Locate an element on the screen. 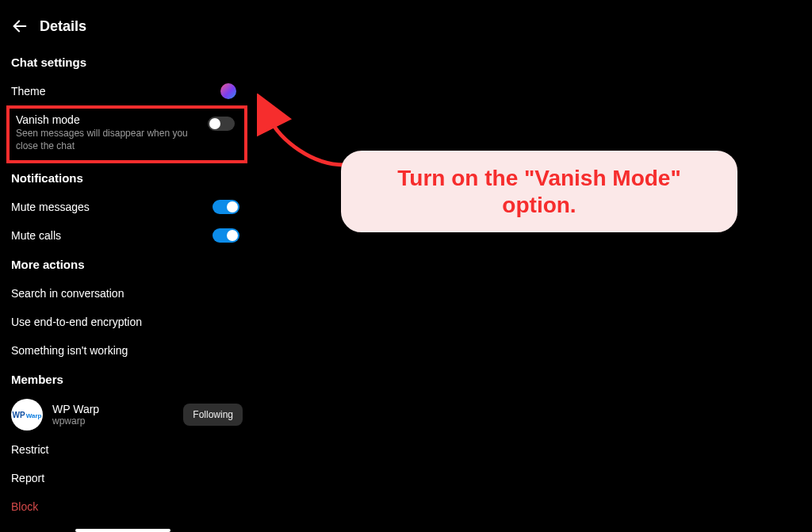  e2ee-link: Use end-to-end encryption is located at coordinates (127, 322).